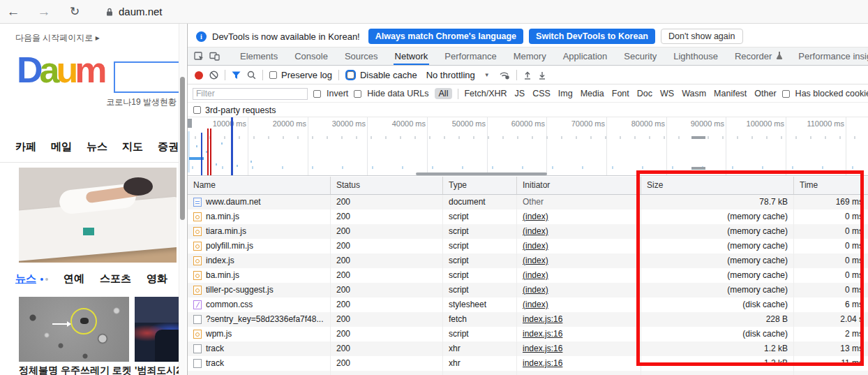 Image resolution: width=868 pixels, height=375 pixels. I want to click on filter-type-all: All, so click(444, 94).